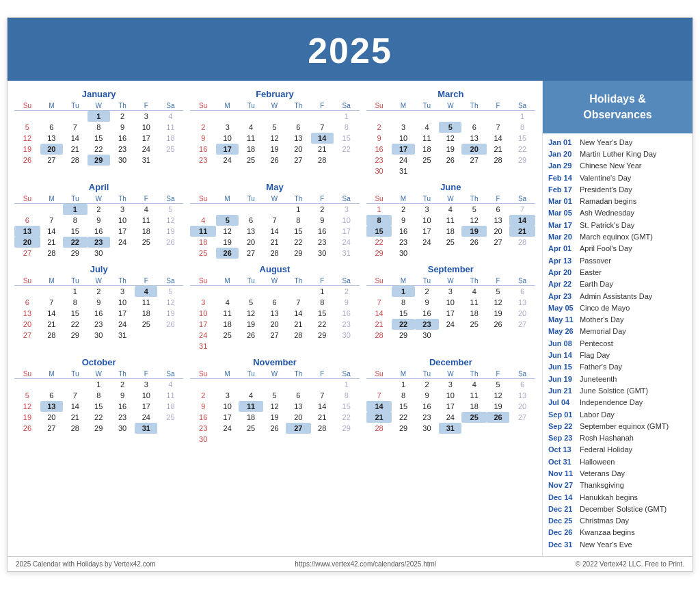 The image size is (700, 589). What do you see at coordinates (618, 415) in the screenshot?
I see `holiday-item: Sep 01Labor Day` at bounding box center [618, 415].